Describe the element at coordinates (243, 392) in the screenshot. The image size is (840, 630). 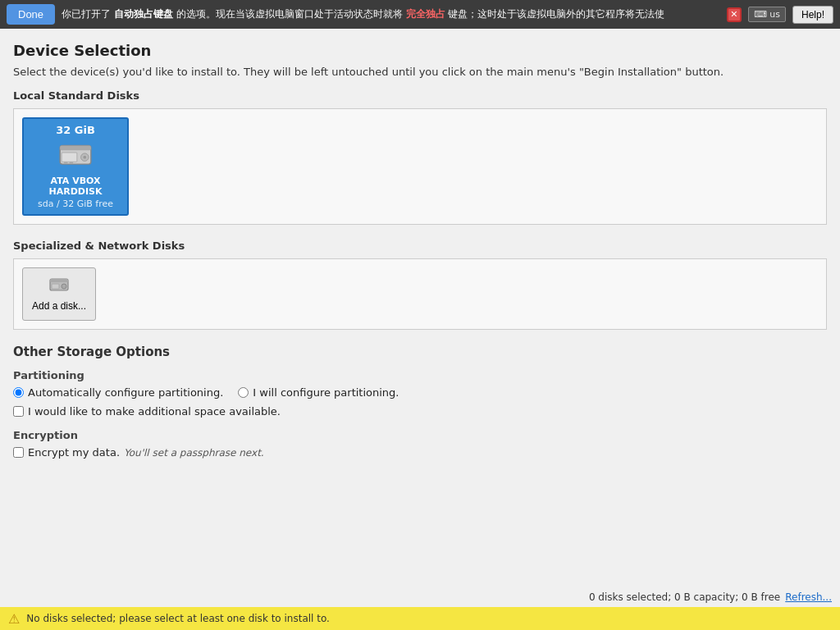
I see `manual-partition-radio` at that location.